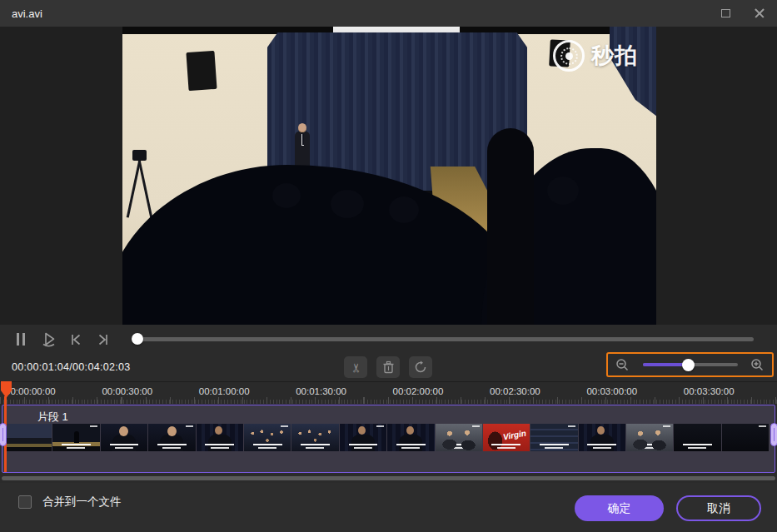 This screenshot has width=777, height=532. Describe the element at coordinates (615, 56) in the screenshot. I see `watermark-text: 秒拍` at that location.